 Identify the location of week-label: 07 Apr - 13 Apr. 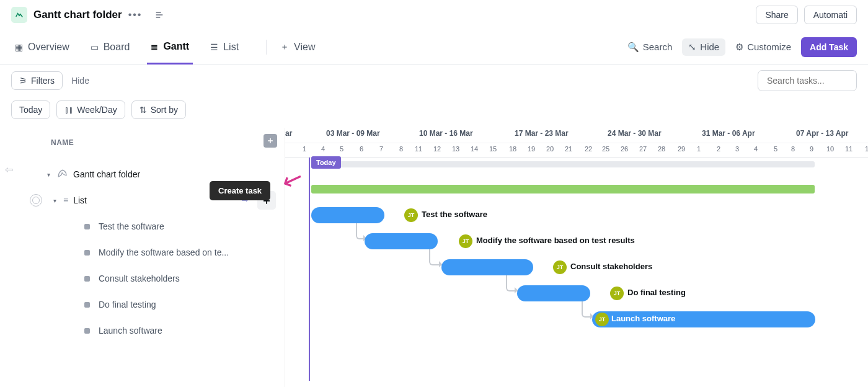
(822, 133).